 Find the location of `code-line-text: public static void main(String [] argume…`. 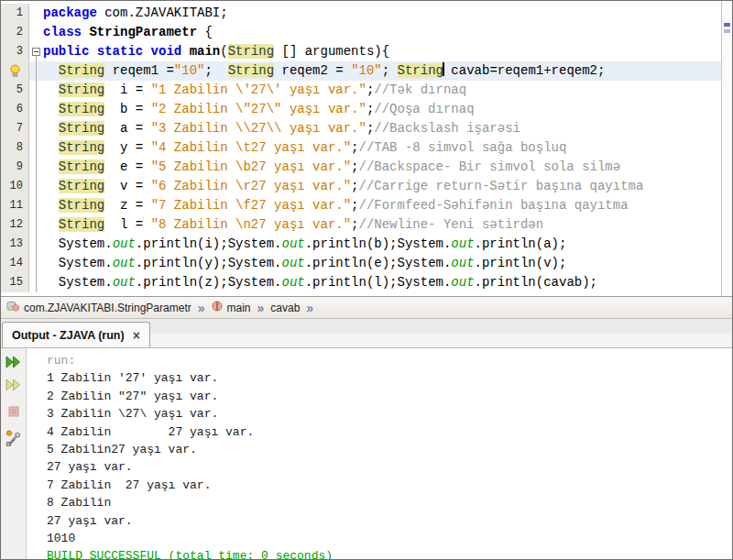

code-line-text: public static void main(String [] argume… is located at coordinates (388, 51).